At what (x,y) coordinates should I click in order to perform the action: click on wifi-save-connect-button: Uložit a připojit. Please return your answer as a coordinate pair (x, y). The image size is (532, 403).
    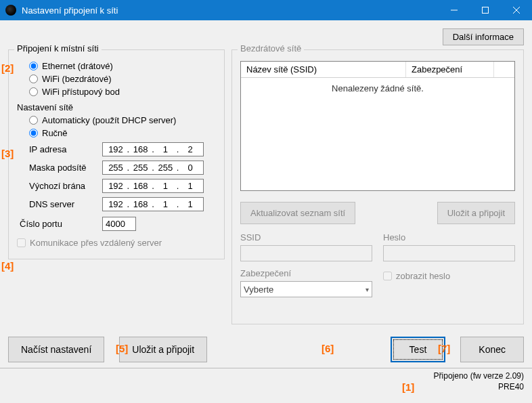
    Looking at the image, I should click on (476, 213).